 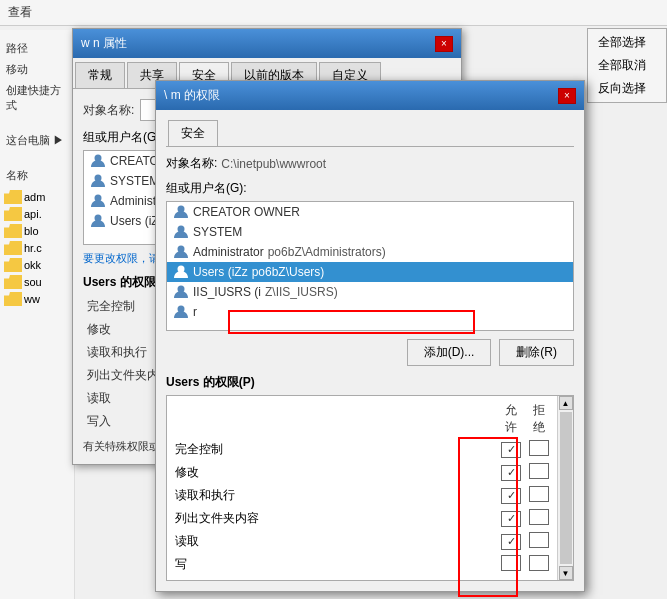 What do you see at coordinates (566, 488) in the screenshot?
I see `scroll-thumb` at bounding box center [566, 488].